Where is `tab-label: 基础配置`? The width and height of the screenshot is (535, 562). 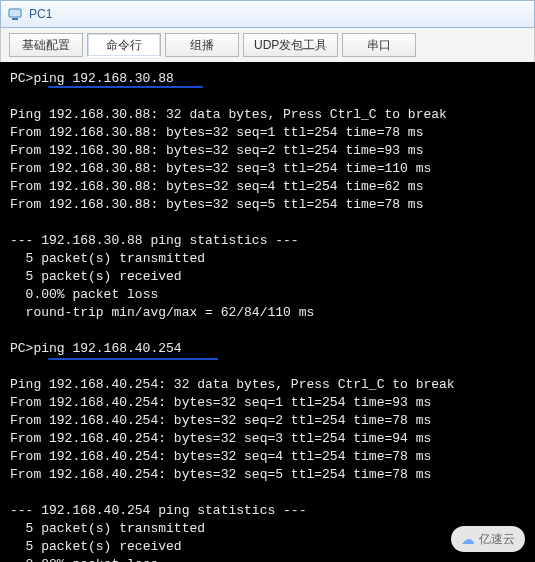
tab-label: 基础配置 is located at coordinates (46, 46).